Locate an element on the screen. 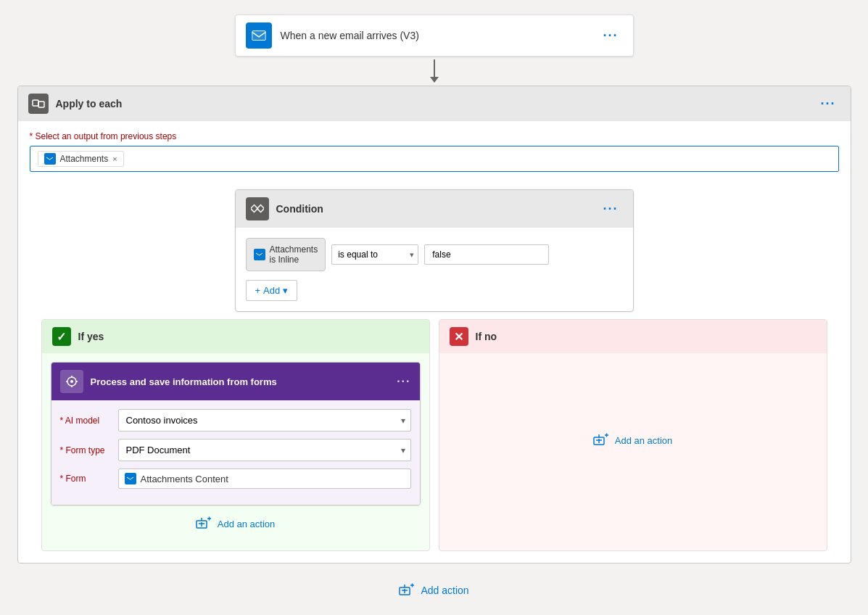  process-block: Process and save information from forms … is located at coordinates (236, 434).